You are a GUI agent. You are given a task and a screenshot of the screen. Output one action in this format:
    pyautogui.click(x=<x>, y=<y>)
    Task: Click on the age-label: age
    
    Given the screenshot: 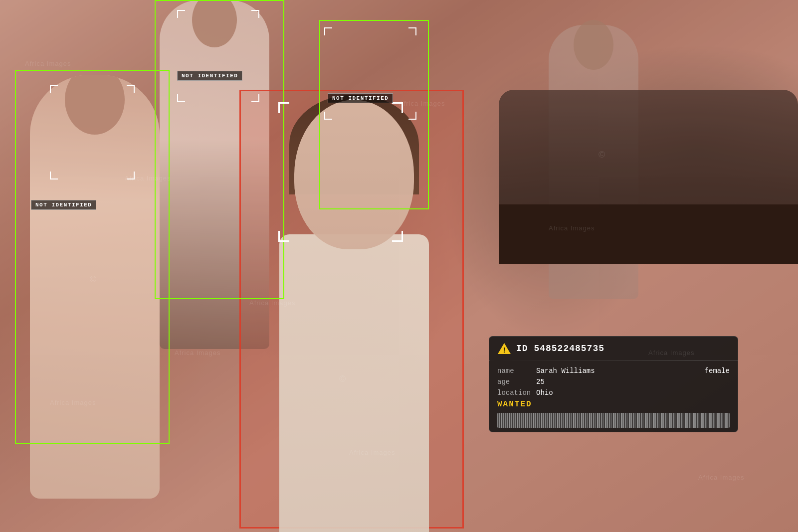 What is the action you would take?
    pyautogui.click(x=515, y=382)
    